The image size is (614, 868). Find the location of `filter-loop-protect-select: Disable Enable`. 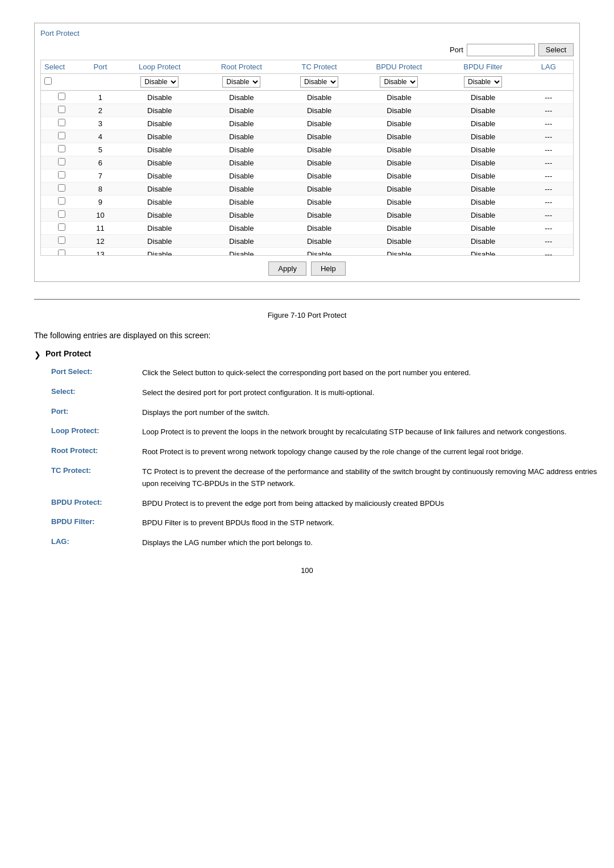

filter-loop-protect-select: Disable Enable is located at coordinates (159, 82).